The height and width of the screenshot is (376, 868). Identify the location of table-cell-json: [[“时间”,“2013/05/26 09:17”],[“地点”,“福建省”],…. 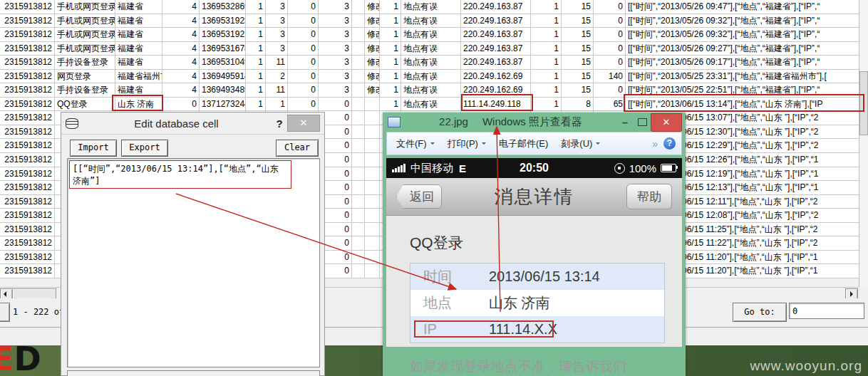
(743, 63).